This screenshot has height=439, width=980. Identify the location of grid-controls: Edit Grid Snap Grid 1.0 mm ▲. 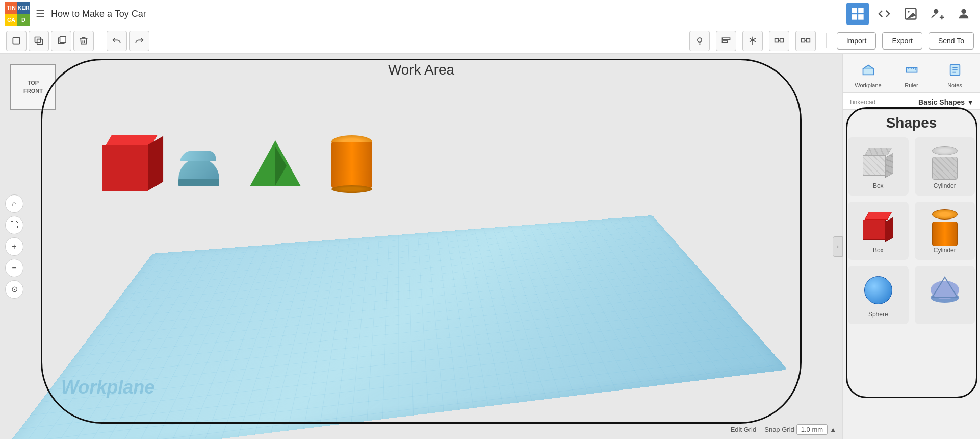
(783, 430).